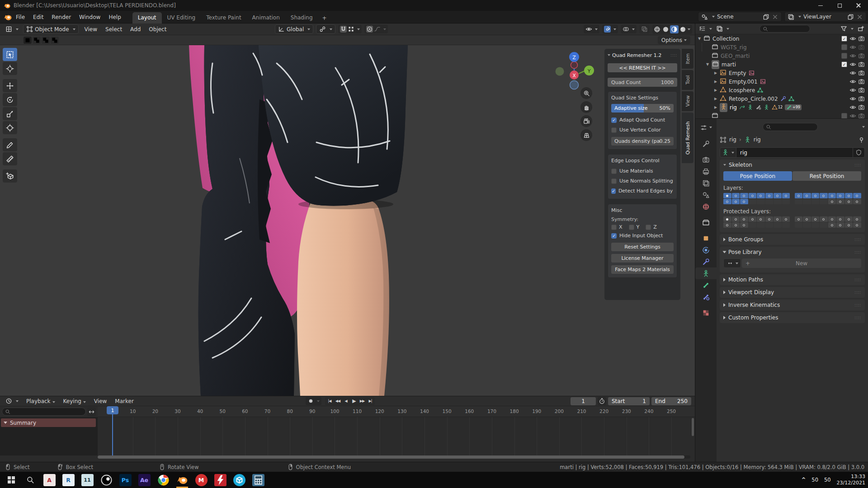 This screenshot has height=488, width=868. Describe the element at coordinates (302, 18) in the screenshot. I see `workspace-tab-shading: Shading` at that location.